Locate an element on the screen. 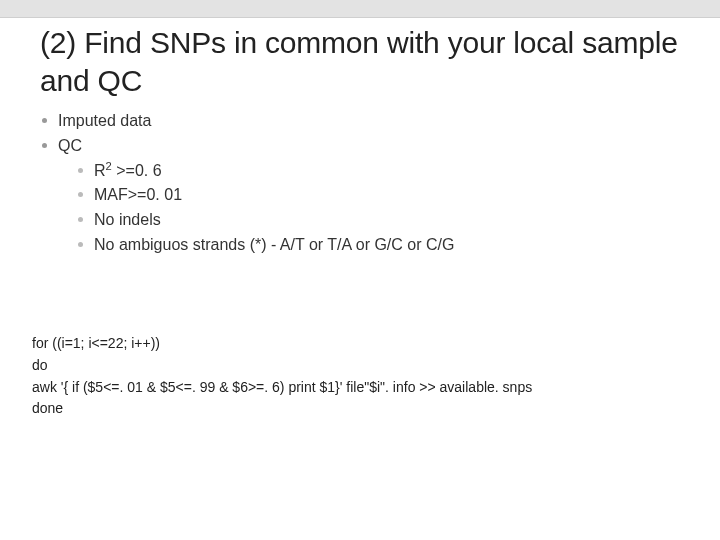  list-item: R2 >=0. 6 is located at coordinates (378, 172).